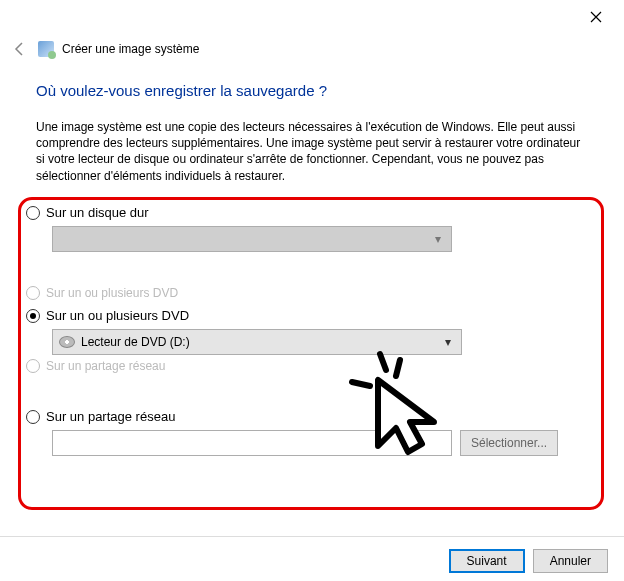  I want to click on option-dvd-ghost-label: Sur un ou plusieurs DVD, so click(112, 293).